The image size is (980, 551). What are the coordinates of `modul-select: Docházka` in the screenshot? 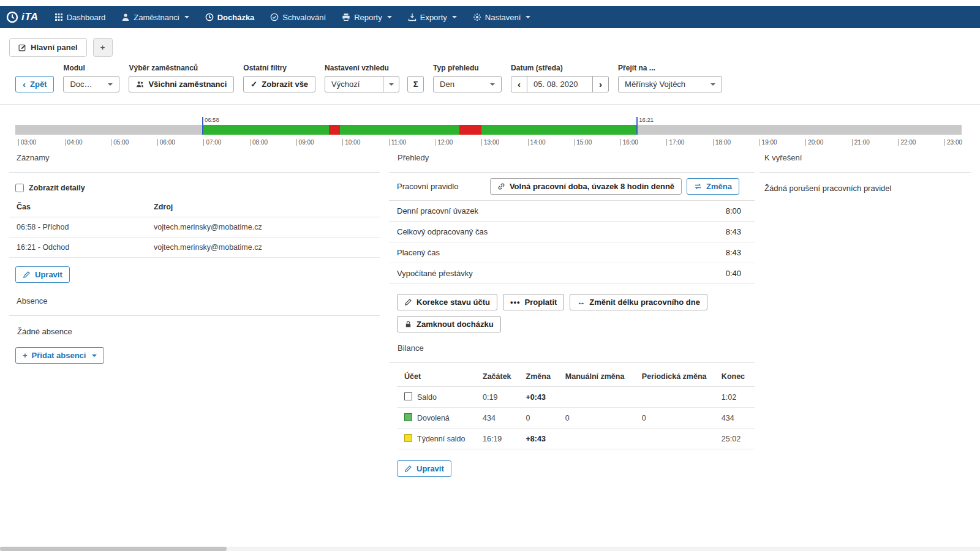 It's located at (91, 84).